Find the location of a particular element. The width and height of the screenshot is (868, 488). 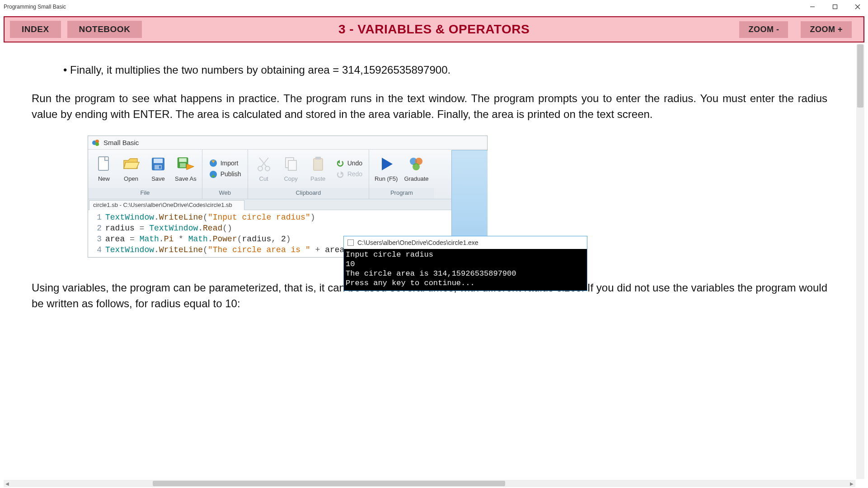

notebook-button: NOTEBOOK is located at coordinates (105, 29).